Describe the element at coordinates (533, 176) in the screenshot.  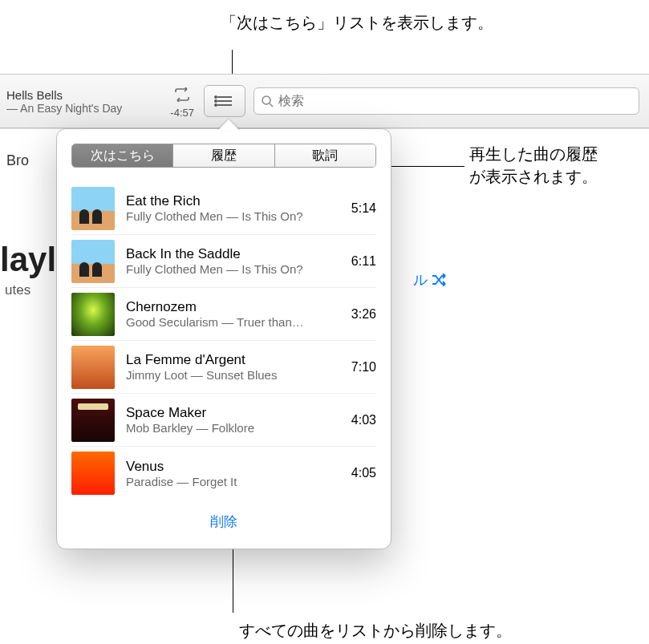
I see `callout-history-line2: が表示されます。` at that location.